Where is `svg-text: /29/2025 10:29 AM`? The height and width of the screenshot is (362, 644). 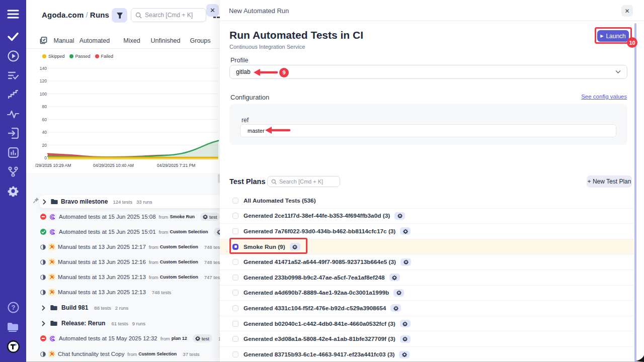 svg-text: /29/2025 10:29 AM is located at coordinates (53, 165).